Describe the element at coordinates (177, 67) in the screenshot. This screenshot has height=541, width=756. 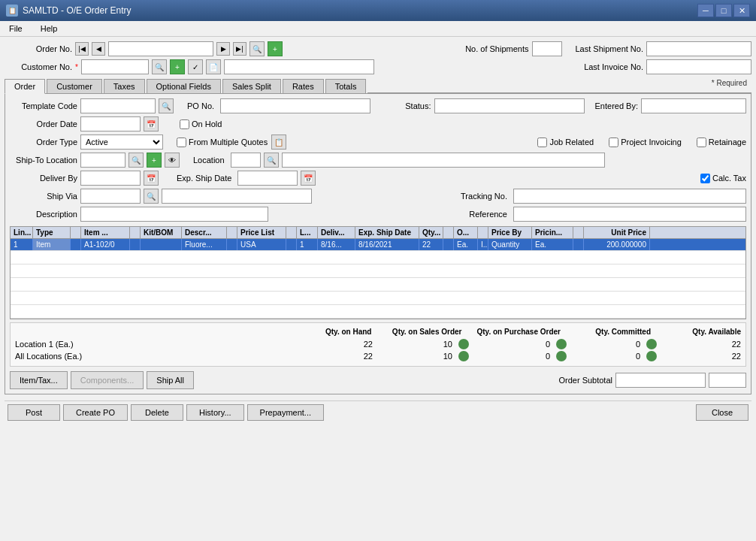
I see `customer-add-button: +` at that location.